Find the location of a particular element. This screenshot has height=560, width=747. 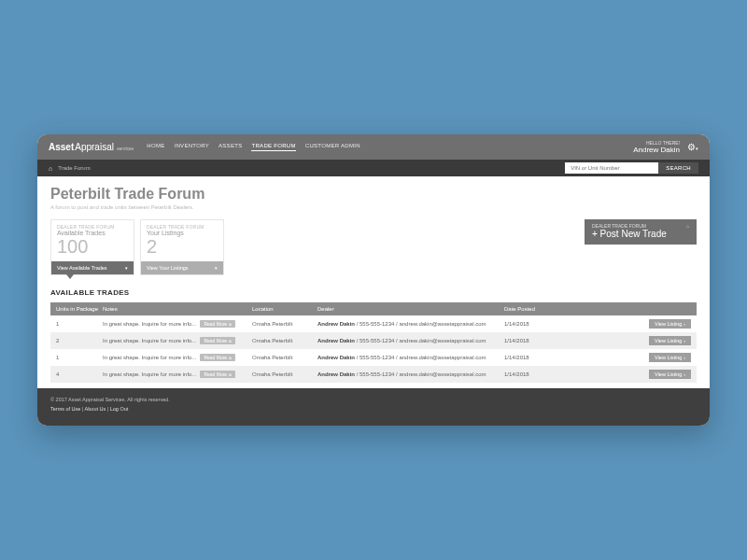

table-header: Units in Package Notes Location Dealer D… is located at coordinates (374, 309).